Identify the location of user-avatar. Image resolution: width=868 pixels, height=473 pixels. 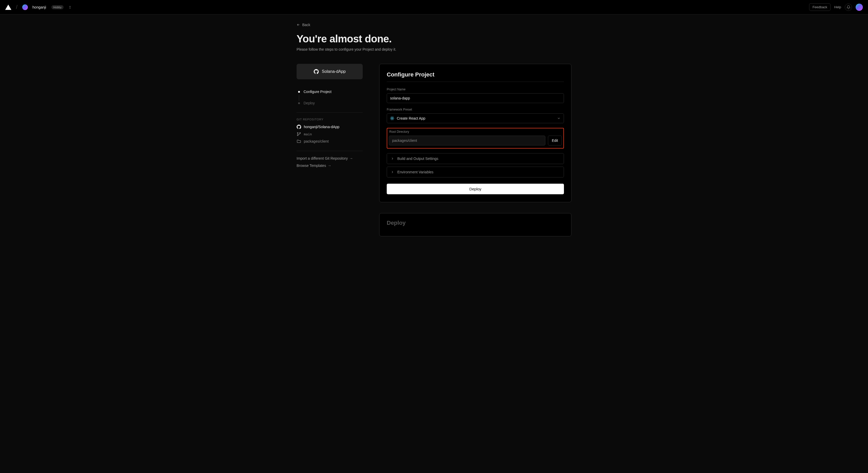
(859, 7).